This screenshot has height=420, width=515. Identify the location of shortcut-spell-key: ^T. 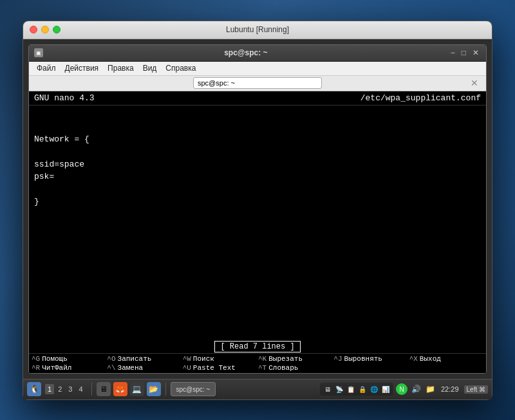
(263, 368).